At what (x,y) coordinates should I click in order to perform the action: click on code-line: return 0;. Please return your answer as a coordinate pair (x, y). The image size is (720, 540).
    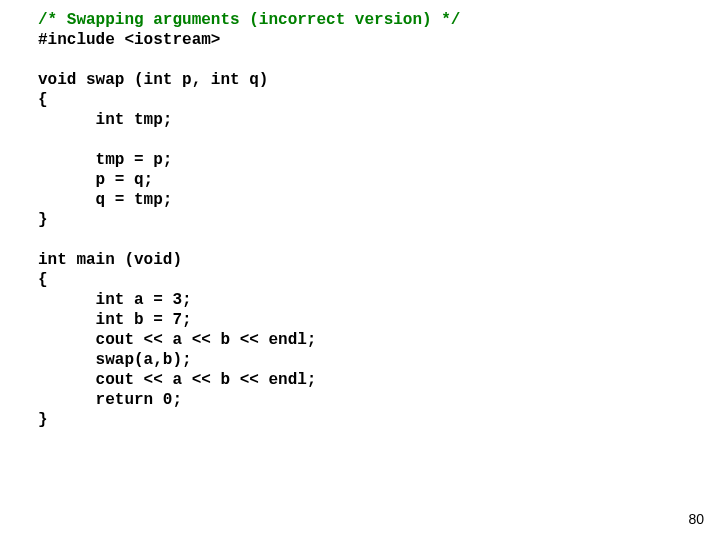
    Looking at the image, I should click on (110, 400).